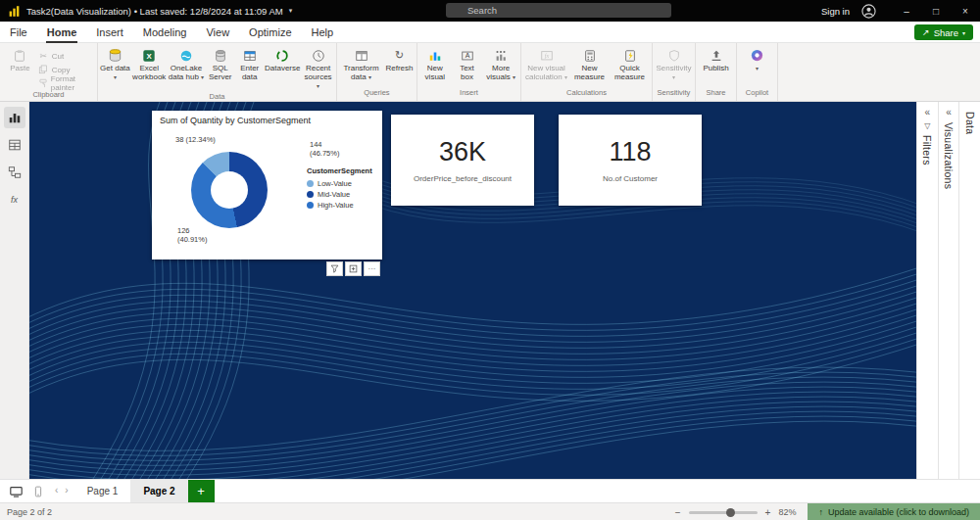  Describe the element at coordinates (19, 32) in the screenshot. I see `menu-file: File` at that location.